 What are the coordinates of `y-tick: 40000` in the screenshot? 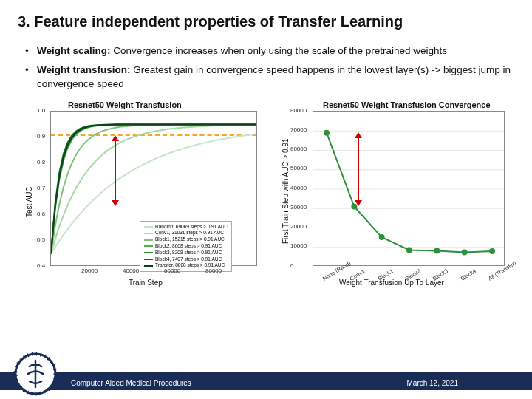 It's located at (299, 188).